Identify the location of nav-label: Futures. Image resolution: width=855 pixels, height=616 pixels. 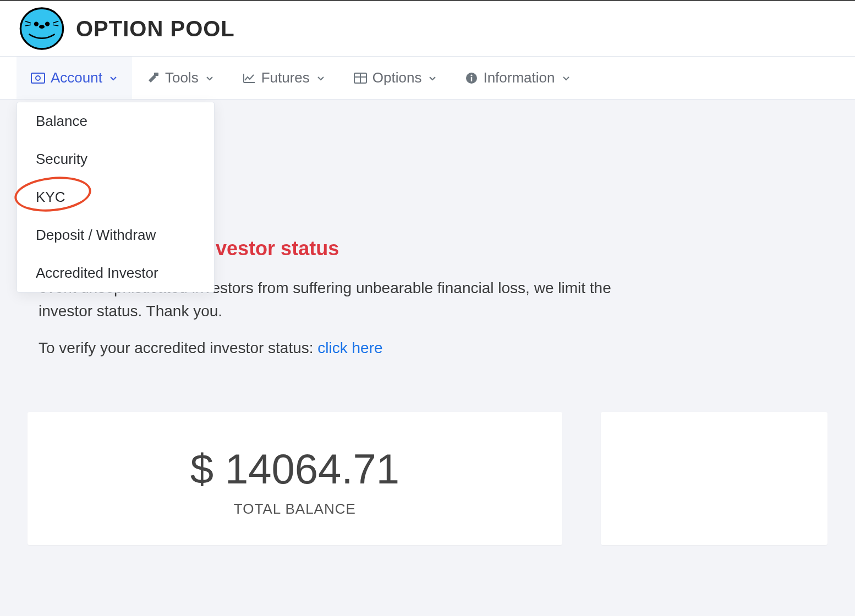
(286, 78).